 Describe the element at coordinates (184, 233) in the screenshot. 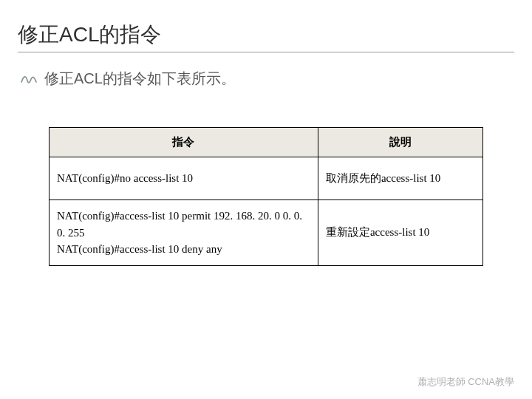

I see `cell-command: NAT(config)#access-list 10 permit 192. 1…` at that location.